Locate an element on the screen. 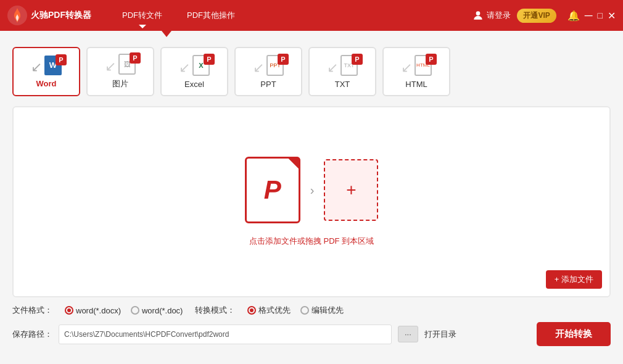 The width and height of the screenshot is (623, 364). format-tabs: ↙ W P Word ↙ 🖼 P is located at coordinates (312, 72).